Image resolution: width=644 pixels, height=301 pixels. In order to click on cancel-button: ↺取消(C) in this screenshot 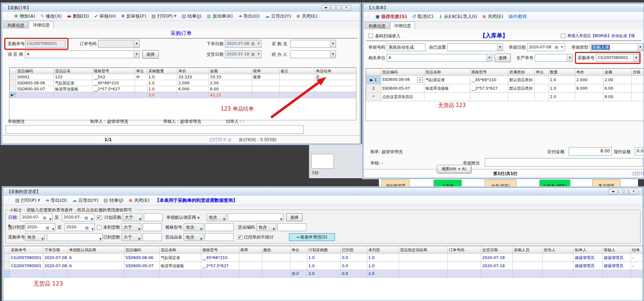, I will do `click(423, 17)`.